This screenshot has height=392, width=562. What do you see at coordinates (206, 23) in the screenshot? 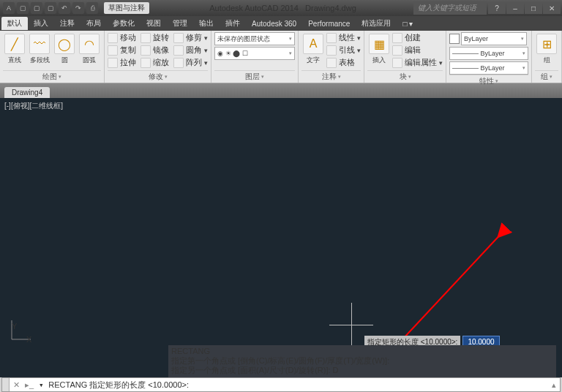
I see `tab-output: 输出` at bounding box center [206, 23].